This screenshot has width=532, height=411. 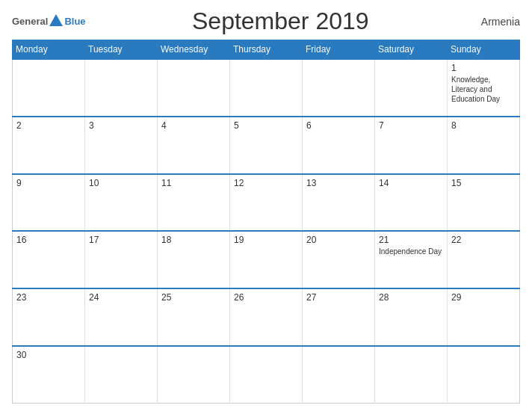 What do you see at coordinates (266, 21) in the screenshot?
I see `header: General Blue September 2019 Armenia` at bounding box center [266, 21].